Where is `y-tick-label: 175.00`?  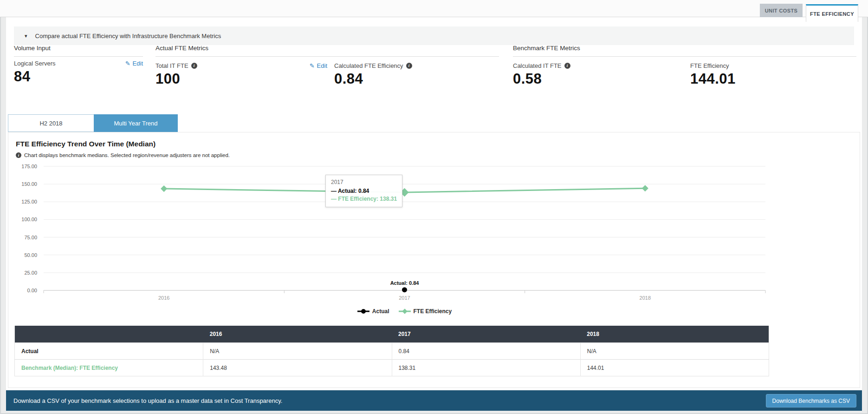 y-tick-label: 175.00 is located at coordinates (29, 166).